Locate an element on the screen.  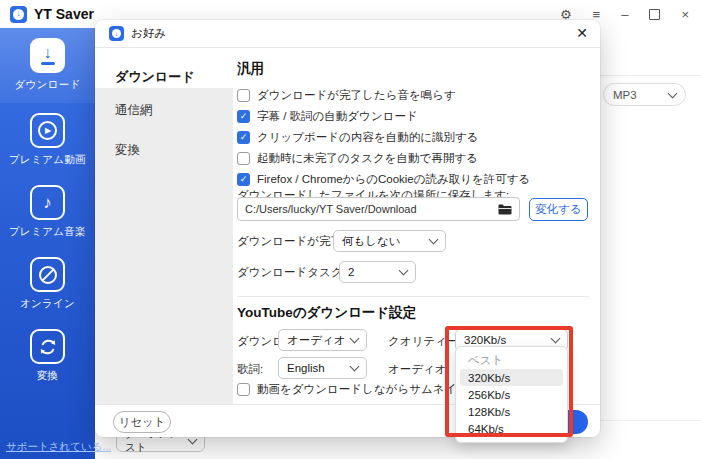
checkbox-auto-subtitles: ✓ 字幕 / 歌詞の自動ダウンロード is located at coordinates (328, 116).